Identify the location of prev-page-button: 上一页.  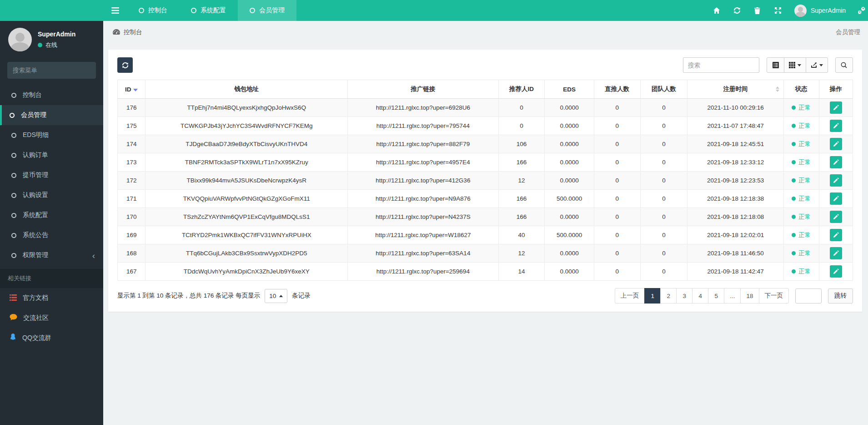
(630, 296).